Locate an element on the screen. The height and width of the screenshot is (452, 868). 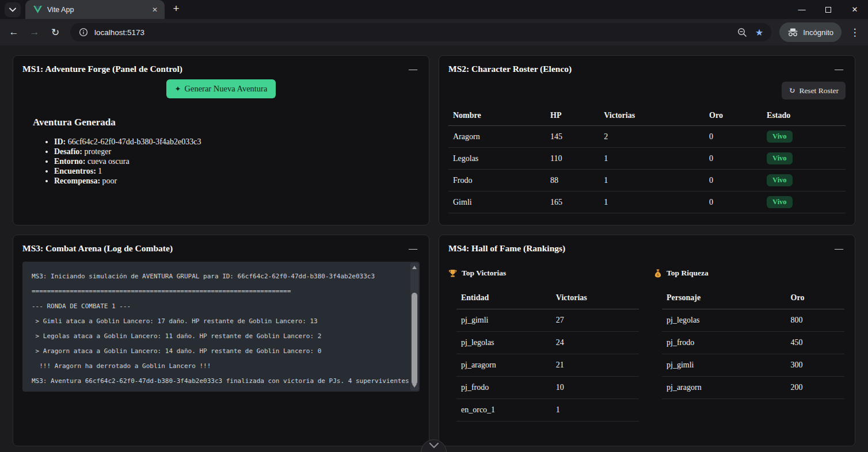
table-row: Frodo8810Vivo is located at coordinates (647, 181).